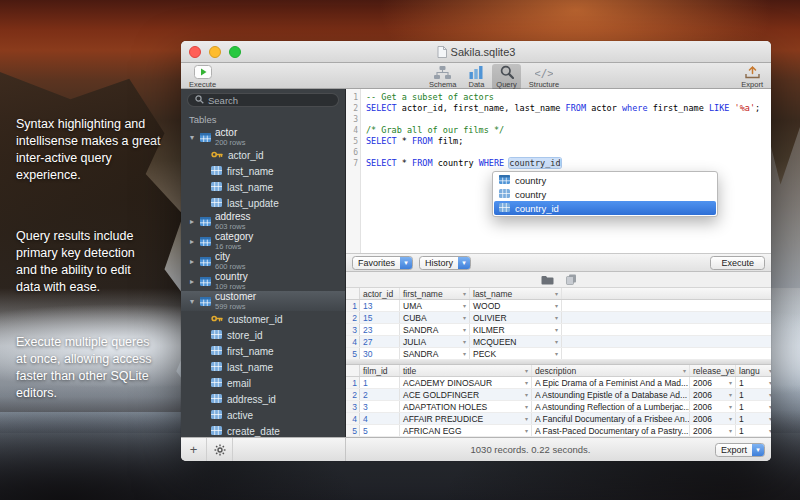  Describe the element at coordinates (263, 155) in the screenshot. I see `sidebar-column-actor_id: actor_id` at that location.